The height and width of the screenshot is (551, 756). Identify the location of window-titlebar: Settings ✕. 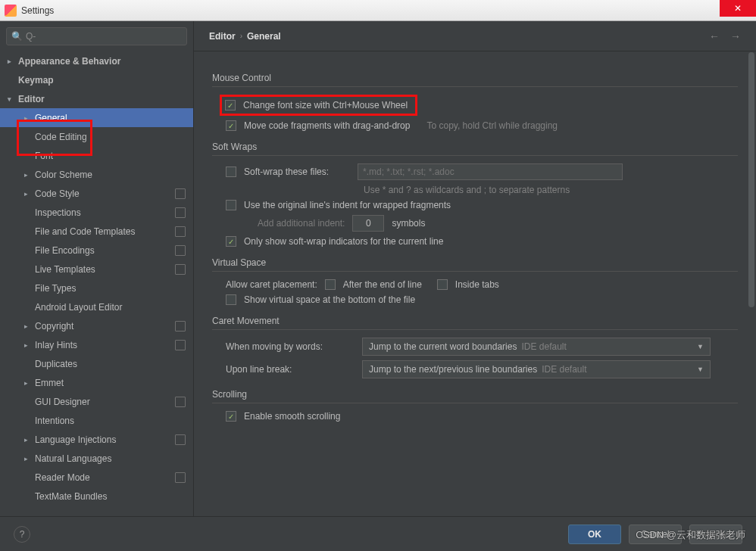
(378, 11).